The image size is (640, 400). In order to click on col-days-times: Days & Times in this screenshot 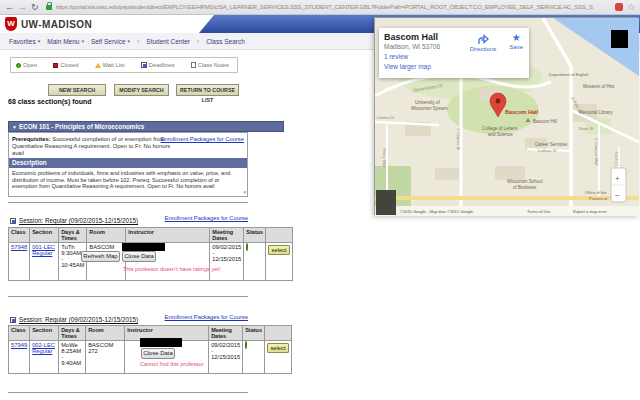, I will do `click(73, 236)`.